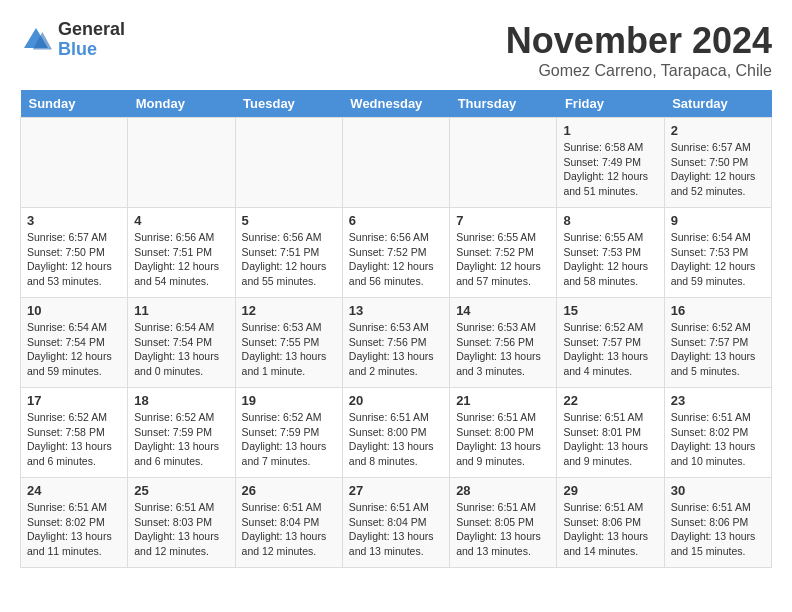 The width and height of the screenshot is (792, 612). I want to click on day-number: 1, so click(610, 130).